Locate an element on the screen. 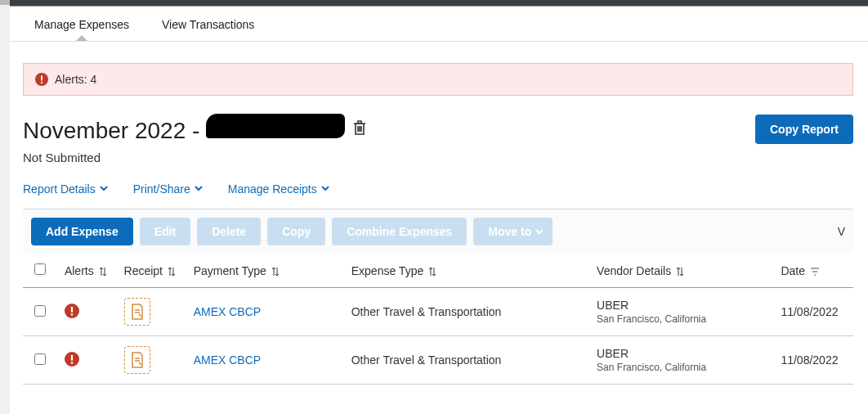 The image size is (868, 414). view-label-partial: V is located at coordinates (842, 232).